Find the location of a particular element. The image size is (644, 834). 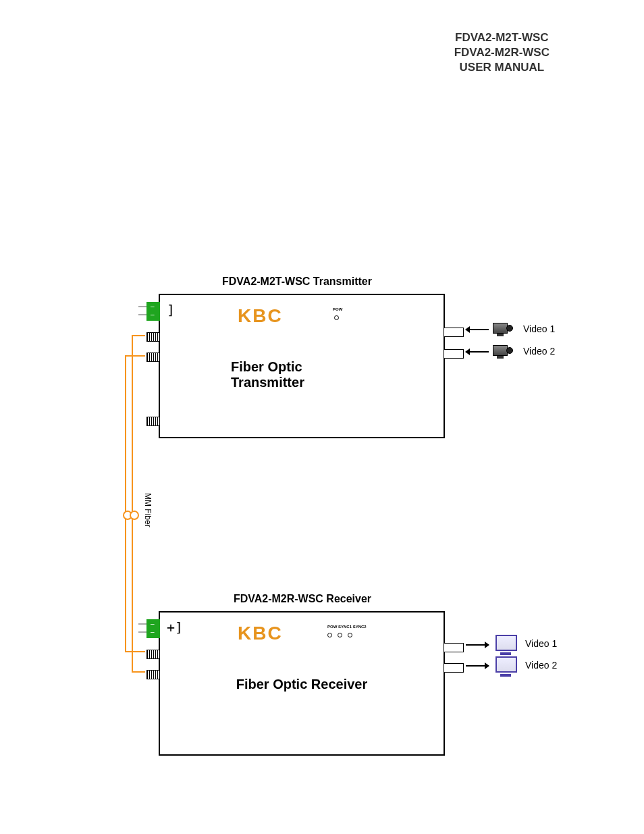

header-line-3: USER MANUAL is located at coordinates (502, 68).